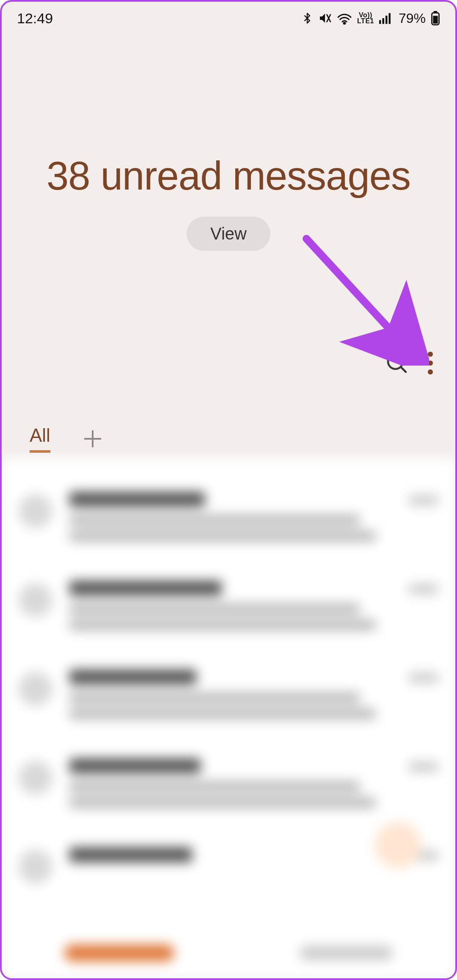 This screenshot has width=457, height=980. Describe the element at coordinates (325, 18) in the screenshot. I see `mute-vibrate-icon` at that location.